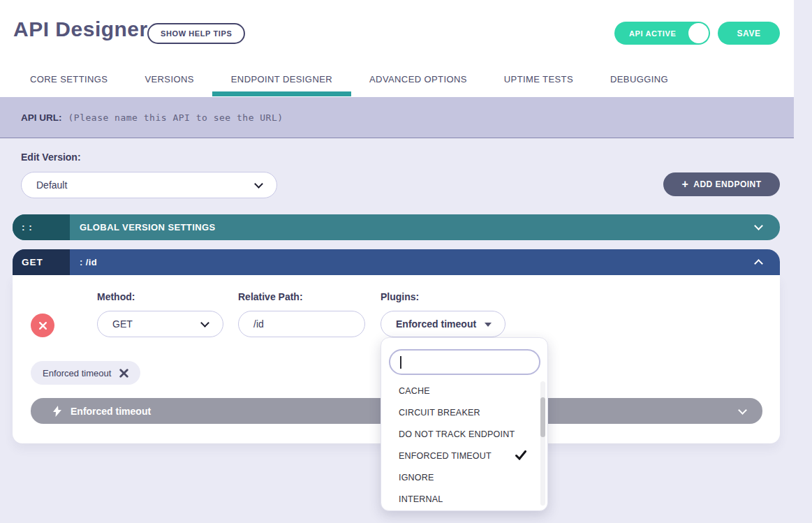 This screenshot has height=523, width=812. Describe the element at coordinates (488, 325) in the screenshot. I see `caret-down-icon` at that location.